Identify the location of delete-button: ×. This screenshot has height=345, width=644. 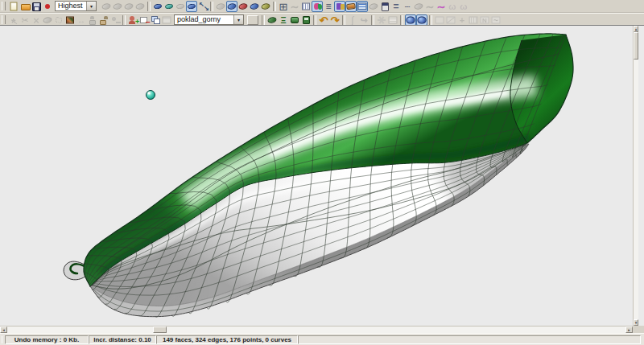
(36, 20).